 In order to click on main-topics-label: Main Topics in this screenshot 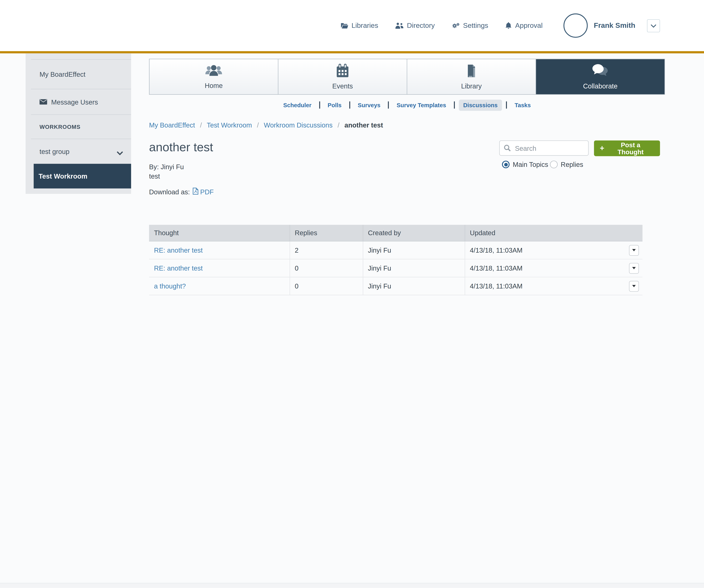, I will do `click(530, 165)`.